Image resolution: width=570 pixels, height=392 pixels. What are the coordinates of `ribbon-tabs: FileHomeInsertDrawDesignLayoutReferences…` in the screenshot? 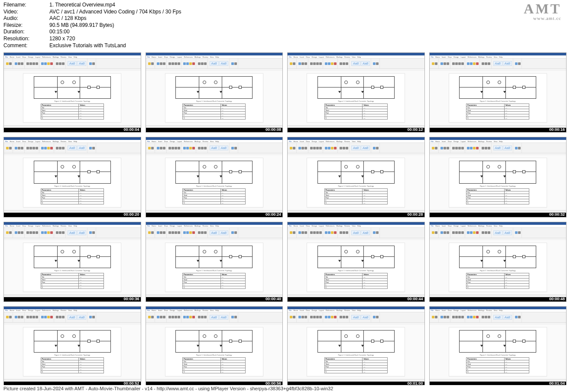 It's located at (498, 141).